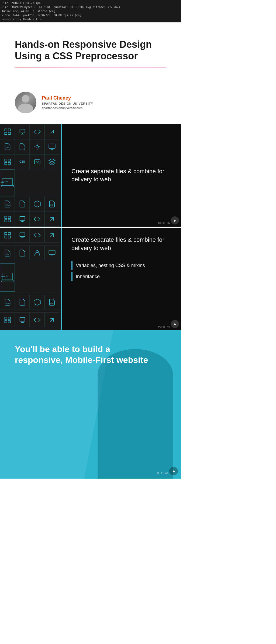 The height and width of the screenshot is (644, 276). Describe the element at coordinates (85, 355) in the screenshot. I see `teal-headline: You'll be able to build a responsive, Mo…` at that location.